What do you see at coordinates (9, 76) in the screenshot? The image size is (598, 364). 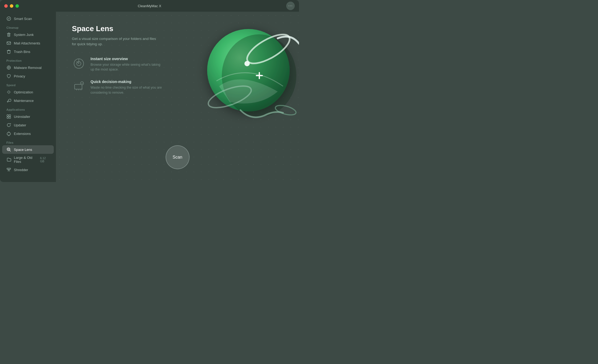 I see `privacy-icon` at bounding box center [9, 76].